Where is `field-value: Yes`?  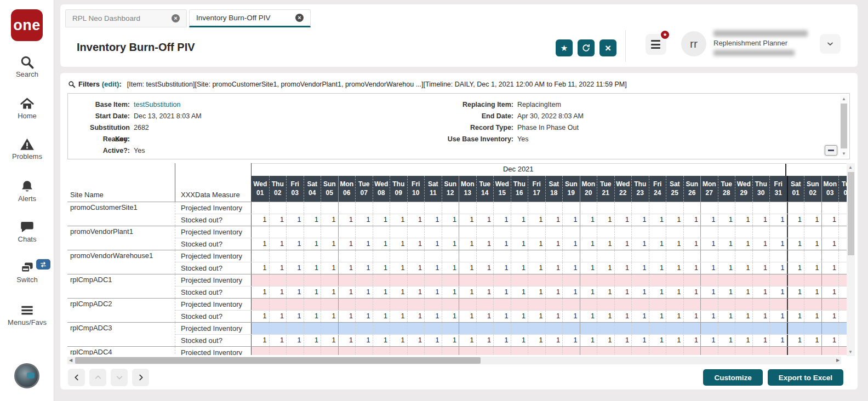 field-value: Yes is located at coordinates (523, 139).